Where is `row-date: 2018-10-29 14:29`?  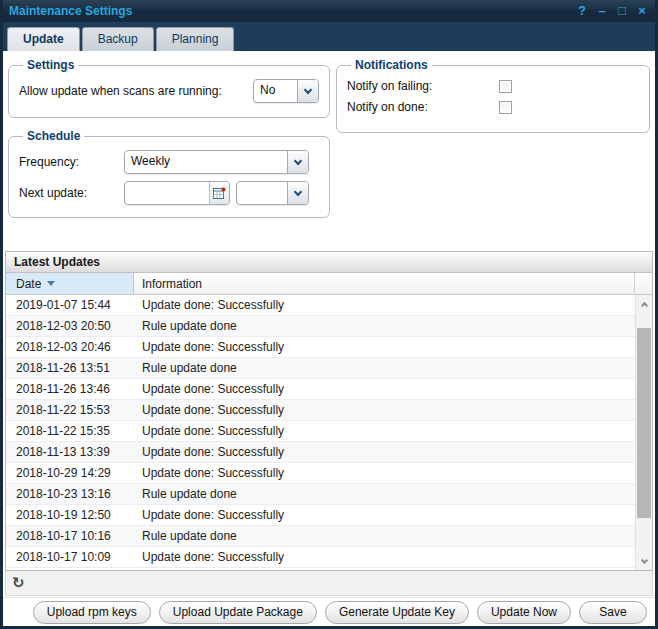
row-date: 2018-10-29 14:29 is located at coordinates (70, 473).